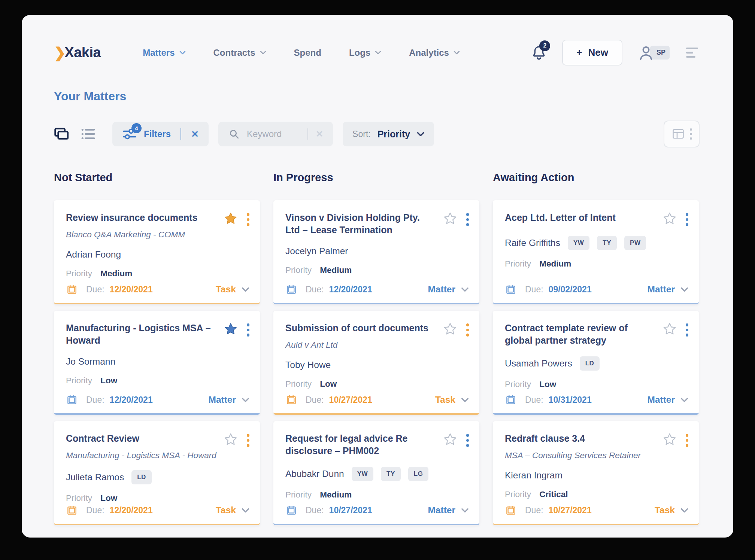  Describe the element at coordinates (160, 134) in the screenshot. I see `filters-button: 4 Filters ✕` at that location.